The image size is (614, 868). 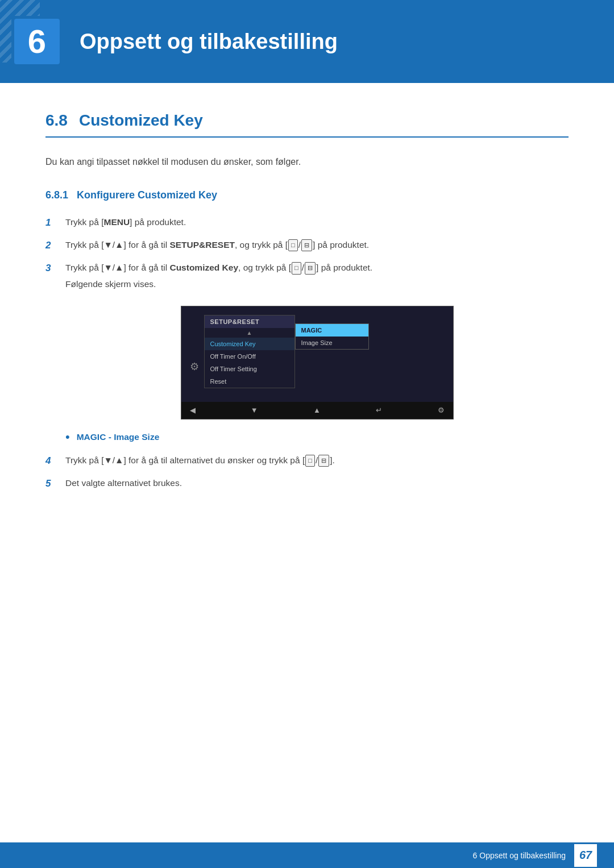 I want to click on bullet-text: MAGIC - Image Size, so click(x=118, y=437).